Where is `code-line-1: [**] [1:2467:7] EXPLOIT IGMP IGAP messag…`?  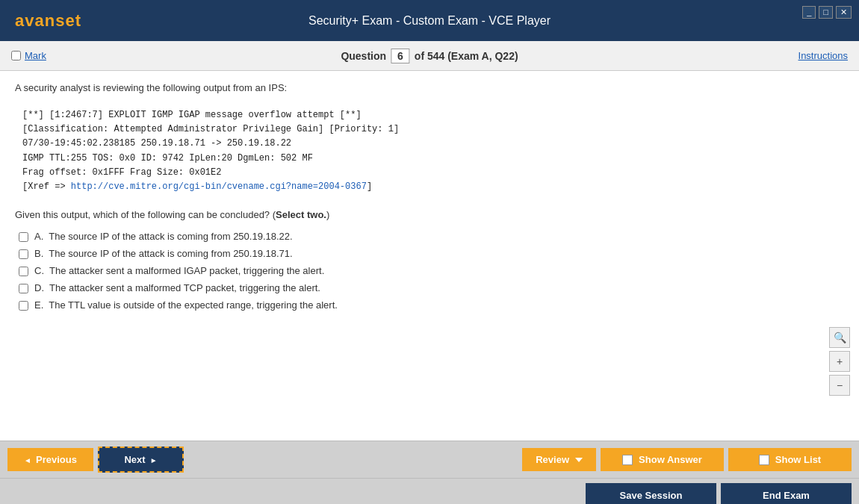
code-line-1: [**] [1:2467:7] EXPLOIT IGMP IGAP messag… is located at coordinates (430, 115).